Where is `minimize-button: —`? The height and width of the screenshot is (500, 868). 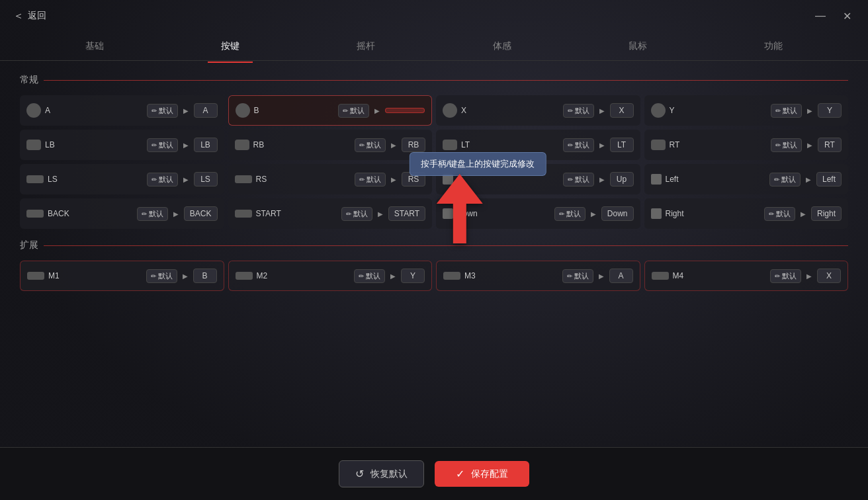
minimize-button: — is located at coordinates (820, 16).